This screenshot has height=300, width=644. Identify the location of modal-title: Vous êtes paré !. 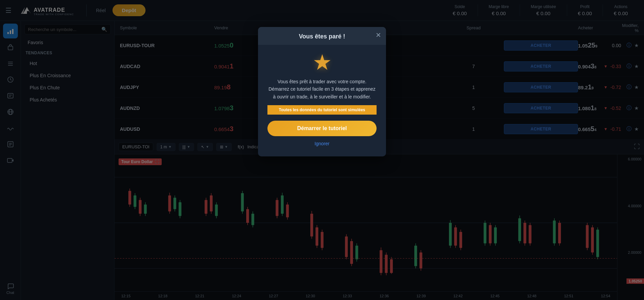
(322, 36).